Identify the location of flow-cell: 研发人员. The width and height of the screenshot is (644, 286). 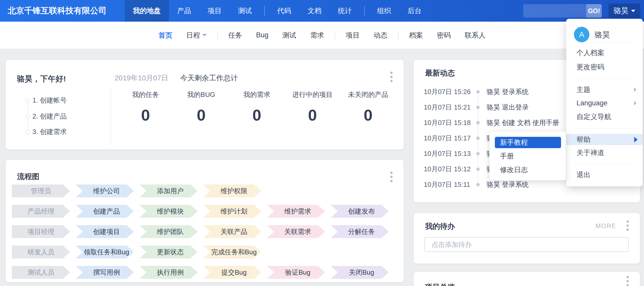
(41, 252).